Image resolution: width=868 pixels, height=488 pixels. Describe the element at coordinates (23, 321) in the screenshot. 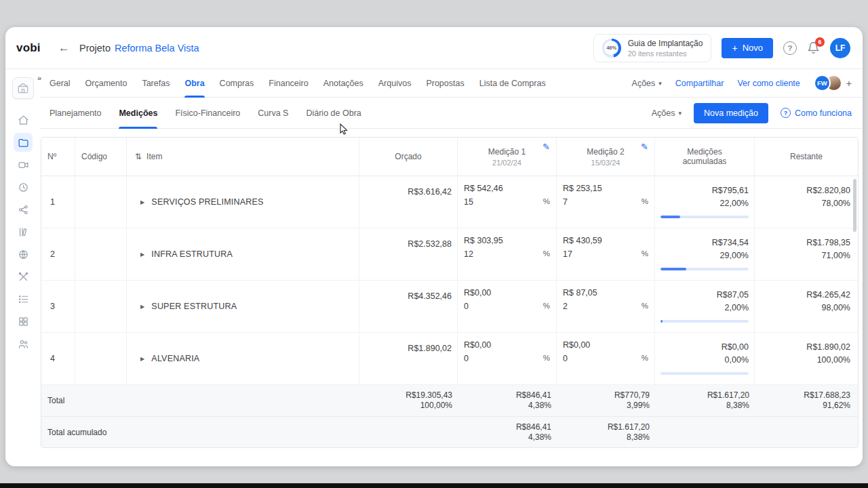

I see `sidebar-item-apps` at that location.